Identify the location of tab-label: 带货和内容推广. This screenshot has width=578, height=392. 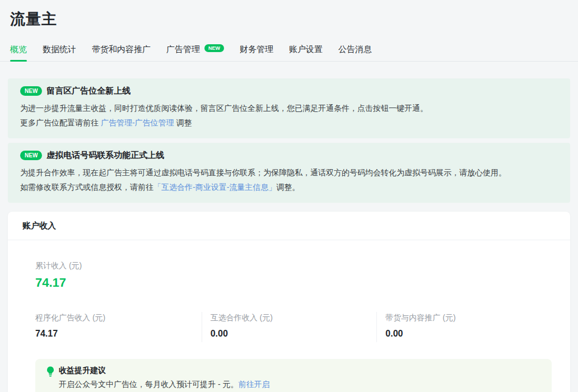
(121, 49).